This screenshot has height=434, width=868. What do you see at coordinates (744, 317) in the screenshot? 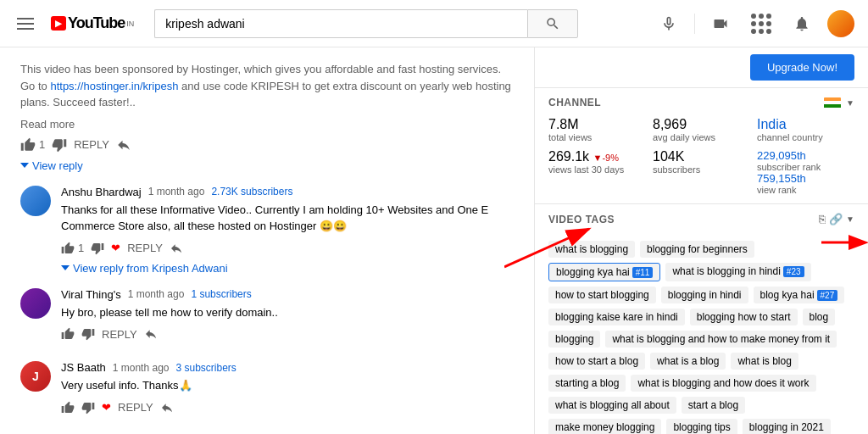
I see `tag-item-8: blogging how to start` at bounding box center [744, 317].